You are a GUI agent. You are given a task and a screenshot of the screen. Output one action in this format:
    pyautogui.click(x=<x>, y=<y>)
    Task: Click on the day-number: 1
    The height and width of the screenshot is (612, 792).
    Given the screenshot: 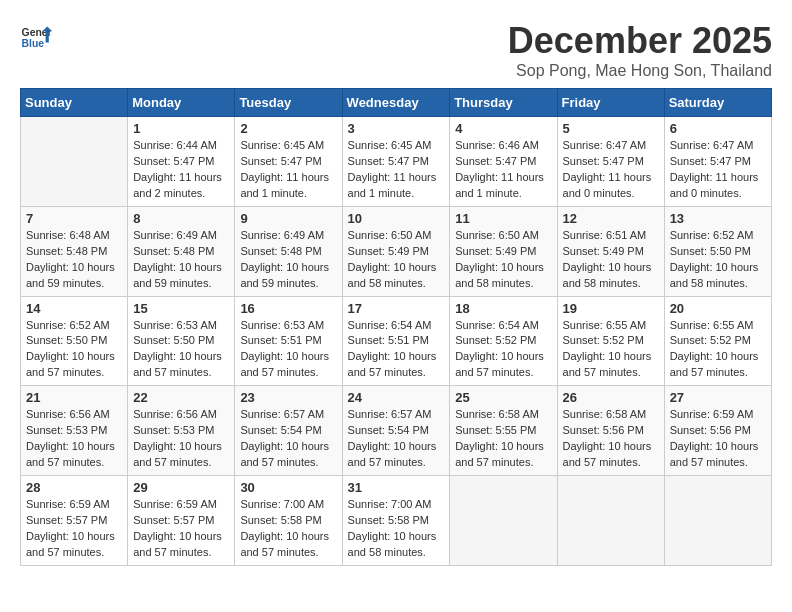 What is the action you would take?
    pyautogui.click(x=181, y=128)
    